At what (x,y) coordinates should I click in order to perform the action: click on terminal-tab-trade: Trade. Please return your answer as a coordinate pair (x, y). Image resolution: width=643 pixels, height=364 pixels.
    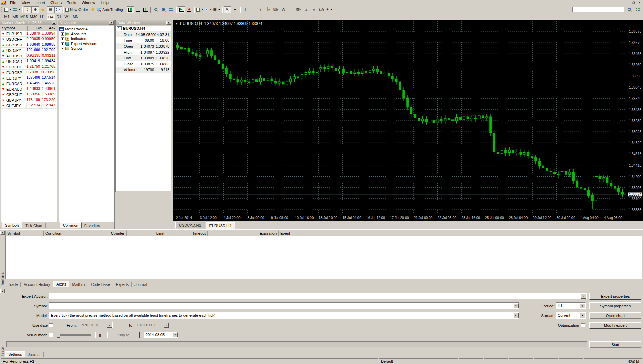
    Looking at the image, I should click on (13, 284).